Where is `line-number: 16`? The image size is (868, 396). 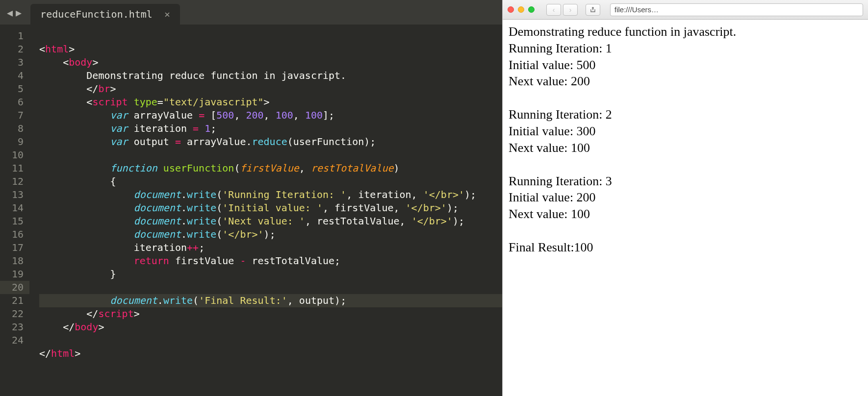
line-number: 16 is located at coordinates (18, 234).